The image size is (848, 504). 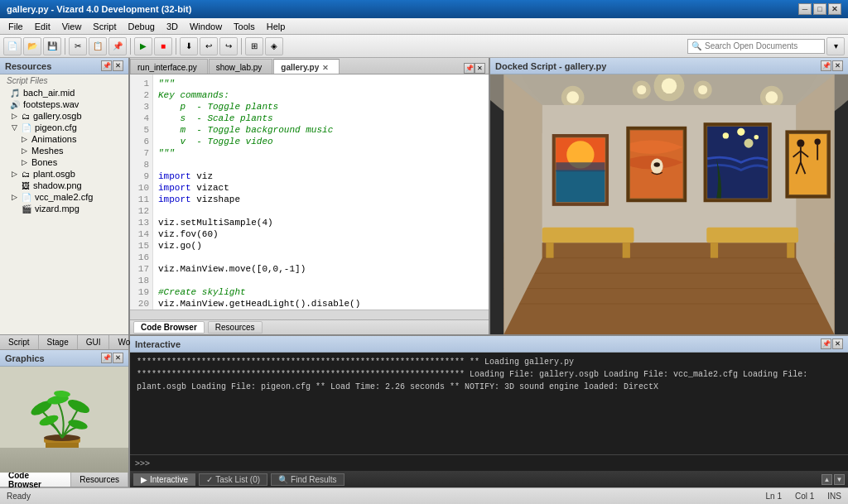 I want to click on minimize-button: ─, so click(x=805, y=9).